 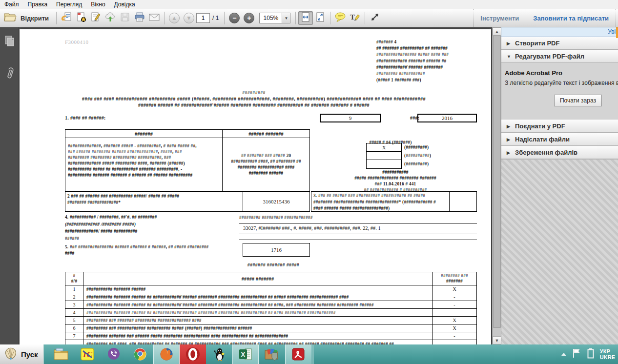 I want to click on scroll-up-button: ▲, so click(x=497, y=31).